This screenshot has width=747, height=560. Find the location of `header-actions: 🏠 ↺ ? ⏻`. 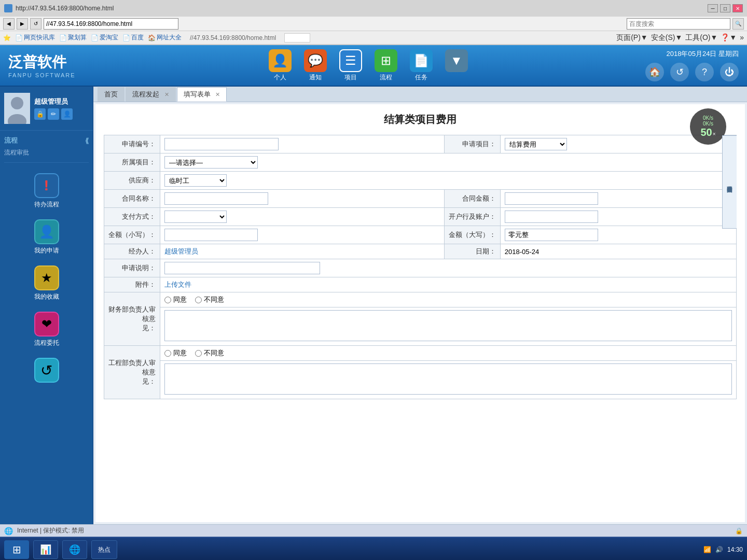

header-actions: 🏠 ↺ ? ⏻ is located at coordinates (692, 72).